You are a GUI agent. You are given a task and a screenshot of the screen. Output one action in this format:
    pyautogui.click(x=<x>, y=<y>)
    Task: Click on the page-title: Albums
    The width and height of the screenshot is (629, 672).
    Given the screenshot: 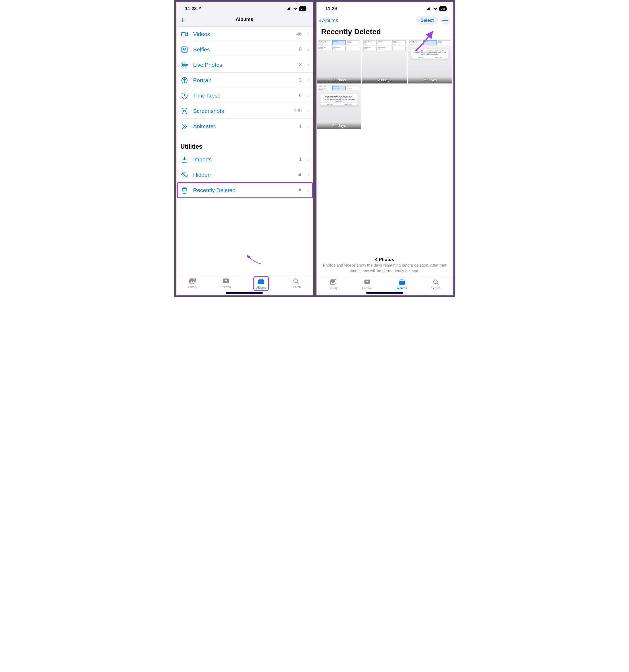 What is the action you would take?
    pyautogui.click(x=244, y=20)
    